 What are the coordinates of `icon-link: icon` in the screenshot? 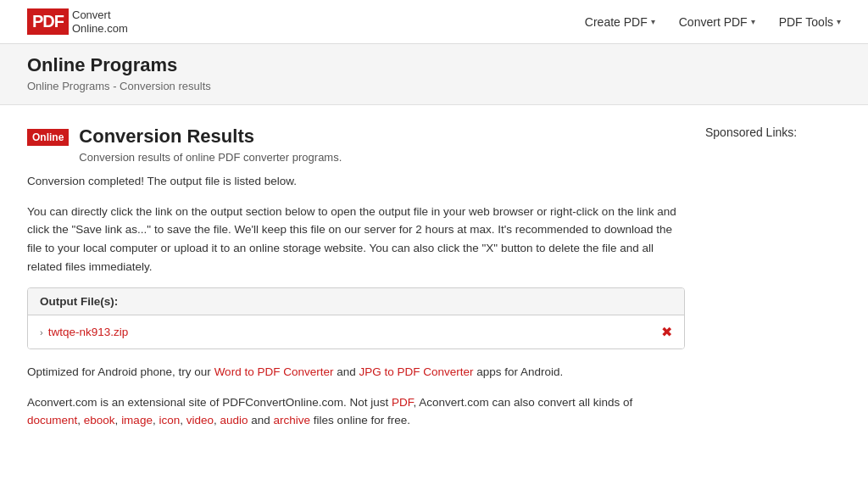 It's located at (170, 421).